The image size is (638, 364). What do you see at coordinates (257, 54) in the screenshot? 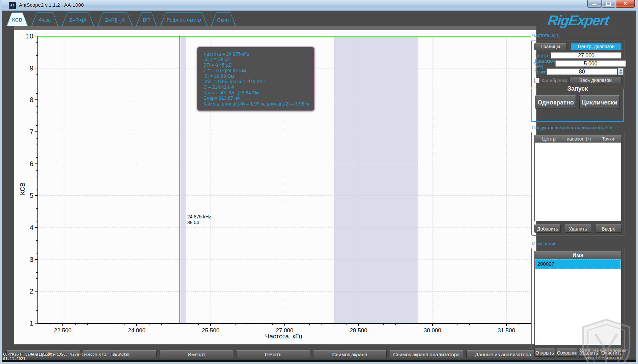
I see `tooltip-line: Частота = 24 875 кГц` at bounding box center [257, 54].